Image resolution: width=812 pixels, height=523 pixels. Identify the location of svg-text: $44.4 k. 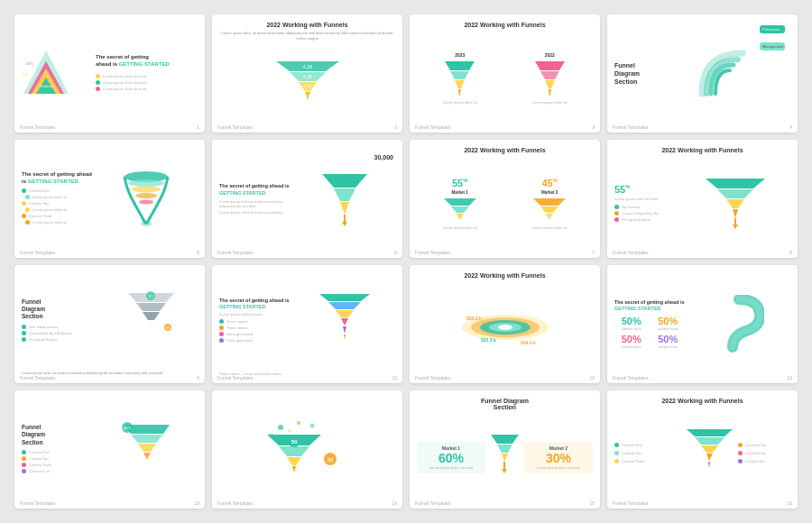
(529, 343).